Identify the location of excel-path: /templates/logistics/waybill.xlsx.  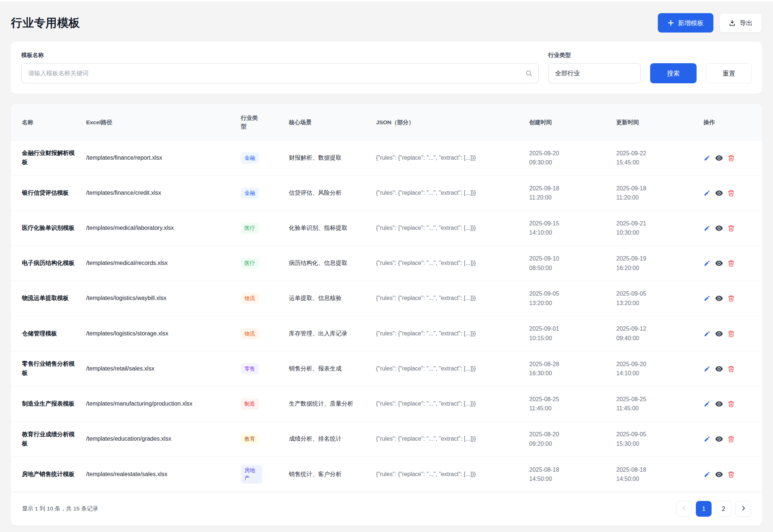
(126, 298).